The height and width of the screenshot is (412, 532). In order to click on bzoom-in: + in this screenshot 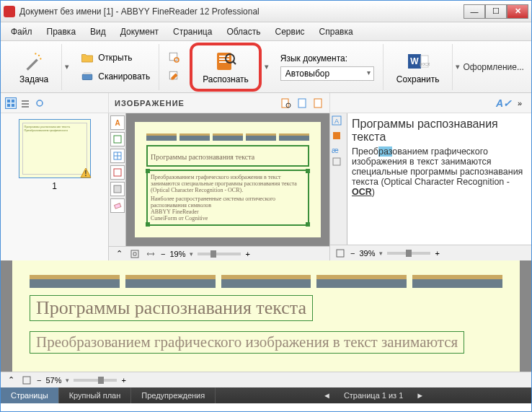, I will do `click(123, 380)`.